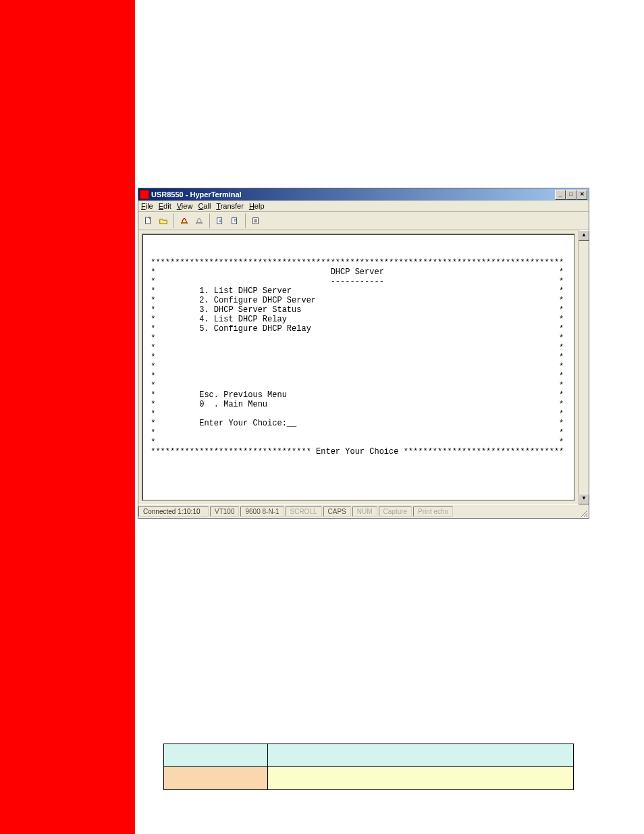 This screenshot has width=644, height=834. I want to click on close-button: ✕, so click(582, 194).